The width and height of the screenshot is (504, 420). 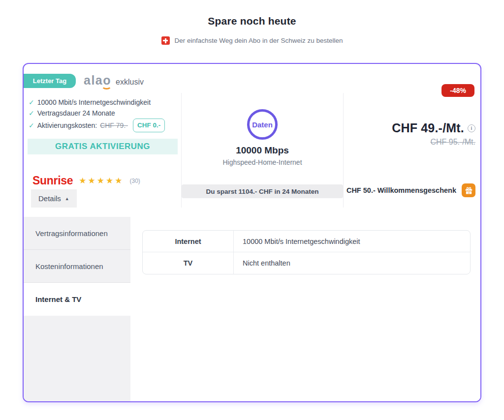 What do you see at coordinates (105, 102) in the screenshot?
I see `feature-item: ✓ 10000 Mbit/s Internetgeschwindigkeit` at bounding box center [105, 102].